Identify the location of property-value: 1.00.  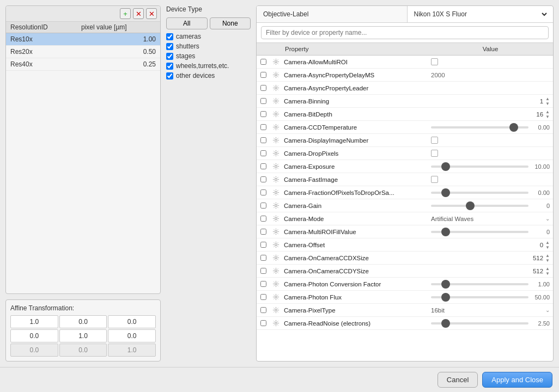
(490, 284).